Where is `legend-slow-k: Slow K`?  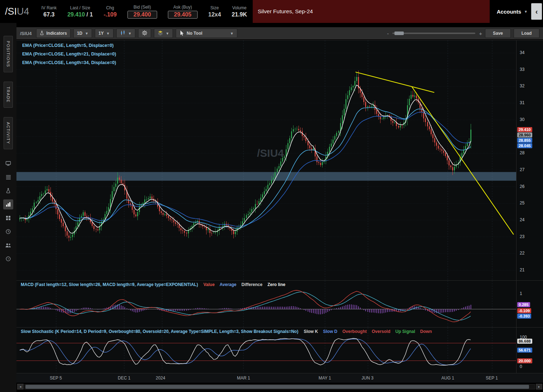 legend-slow-k: Slow K is located at coordinates (311, 331).